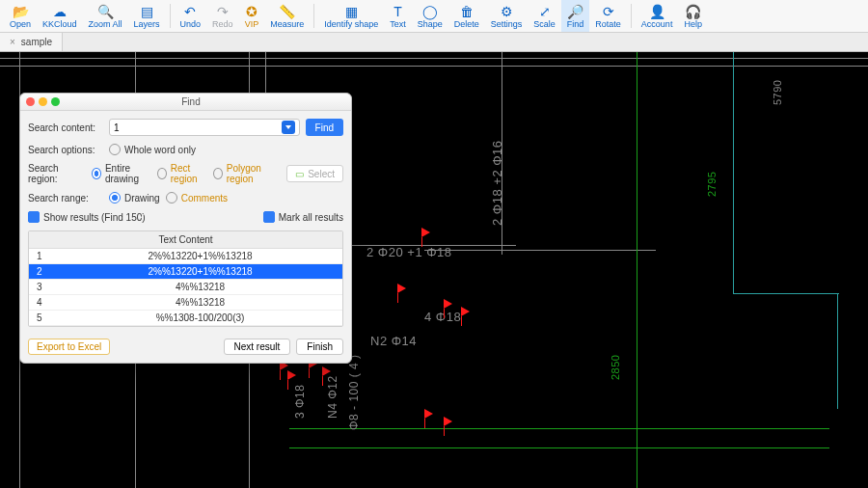 Image resolution: width=868 pixels, height=488 pixels. What do you see at coordinates (288, 127) in the screenshot?
I see `dropdown-arrow-icon` at bounding box center [288, 127].